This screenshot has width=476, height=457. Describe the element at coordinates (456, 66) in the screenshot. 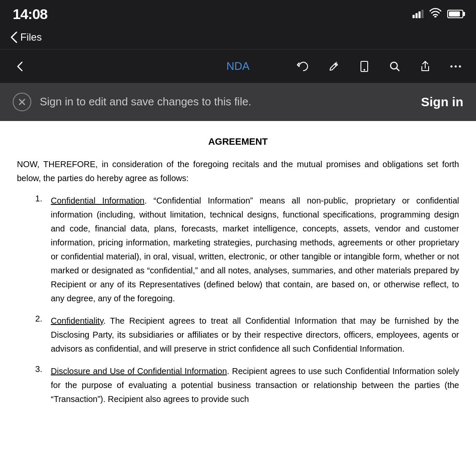

I see `more-icon` at that location.